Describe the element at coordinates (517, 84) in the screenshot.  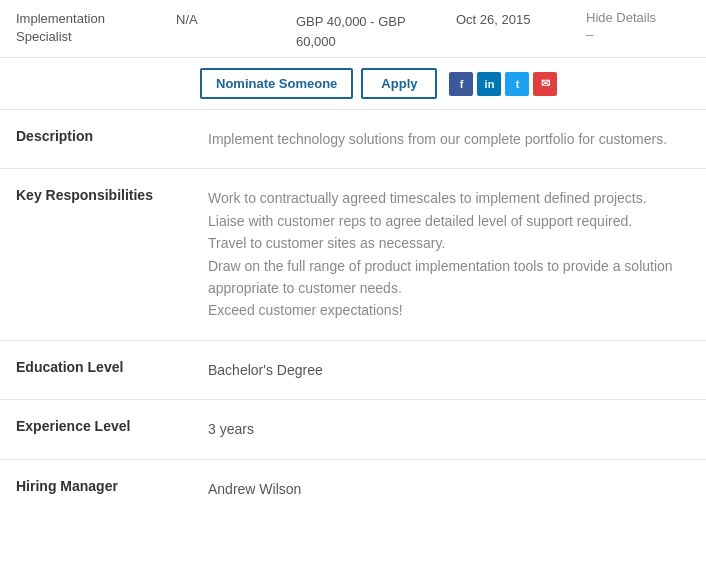
I see `twitter-icon: t` at that location.